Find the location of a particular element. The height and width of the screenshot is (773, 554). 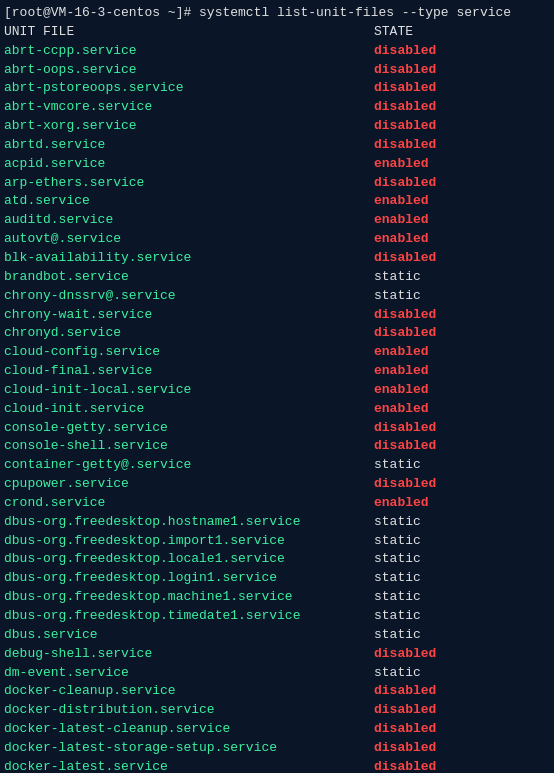

table-row: dbus-org.freedesktop.import1.servicestat… is located at coordinates (277, 542).